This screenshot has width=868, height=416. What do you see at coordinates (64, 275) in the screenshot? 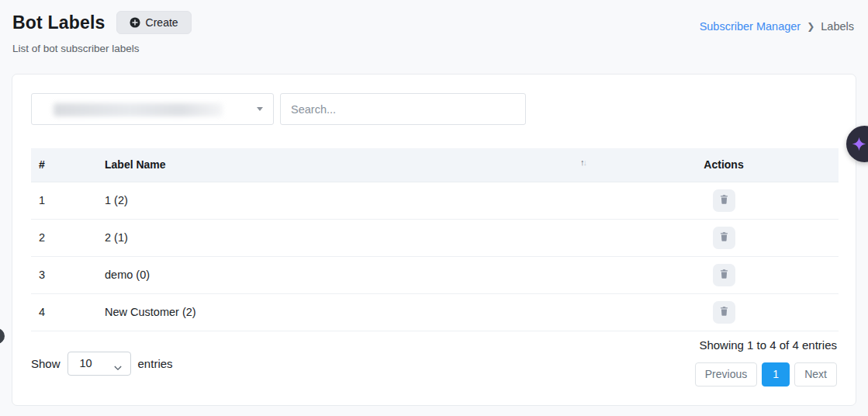
I see `row-number: 3` at bounding box center [64, 275].